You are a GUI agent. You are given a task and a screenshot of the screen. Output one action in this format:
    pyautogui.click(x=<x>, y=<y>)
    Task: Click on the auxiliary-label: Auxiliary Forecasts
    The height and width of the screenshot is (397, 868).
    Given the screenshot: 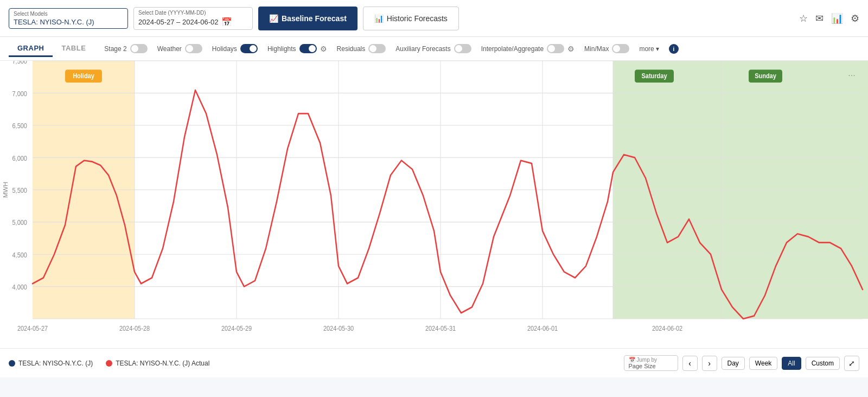 What is the action you would take?
    pyautogui.click(x=423, y=49)
    